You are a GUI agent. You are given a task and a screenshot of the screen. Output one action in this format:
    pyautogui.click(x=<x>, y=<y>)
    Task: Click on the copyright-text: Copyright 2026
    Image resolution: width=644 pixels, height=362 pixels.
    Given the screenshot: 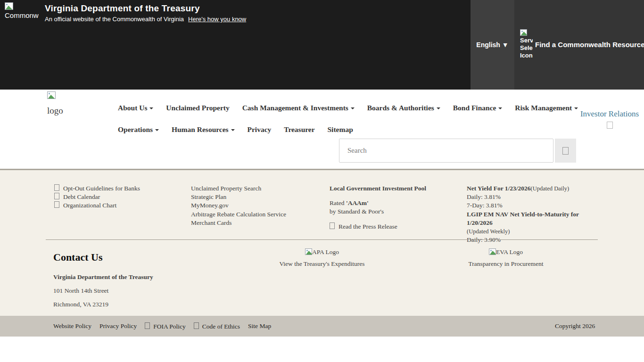 What is the action you would take?
    pyautogui.click(x=575, y=326)
    